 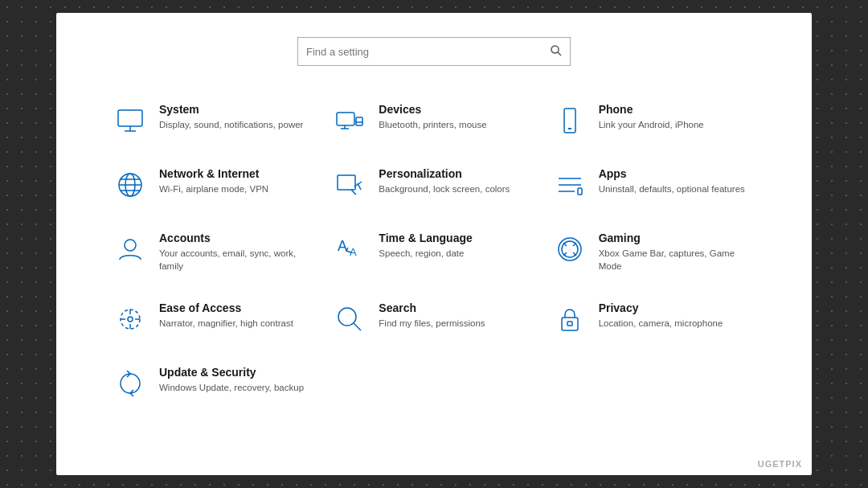 I want to click on setting-text-privacy: Privacy Location, camera, microphone, so click(x=661, y=315).